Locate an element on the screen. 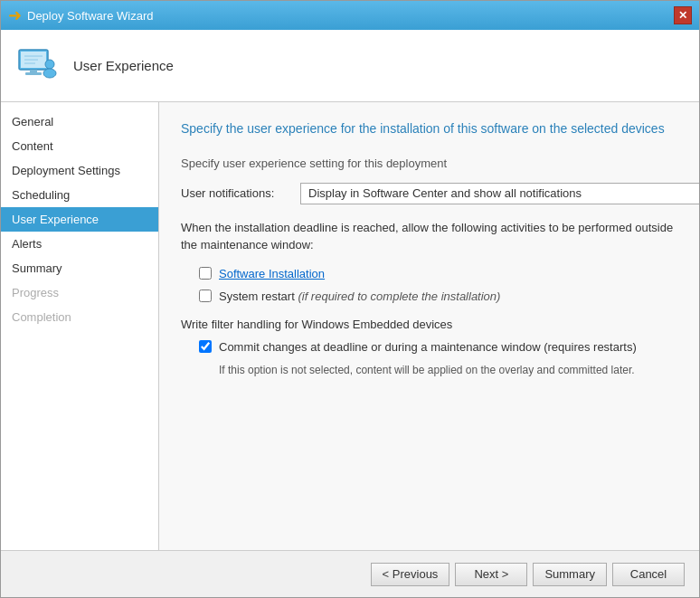  footer: < Previous Next > Summary Cancel is located at coordinates (350, 574).